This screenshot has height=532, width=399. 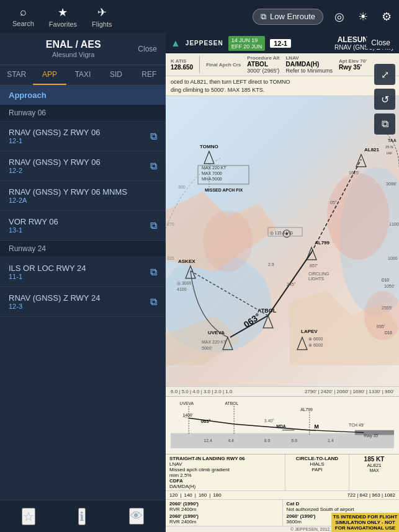 What do you see at coordinates (390, 153) in the screenshot?
I see `svg-text: IAF` at bounding box center [390, 153].